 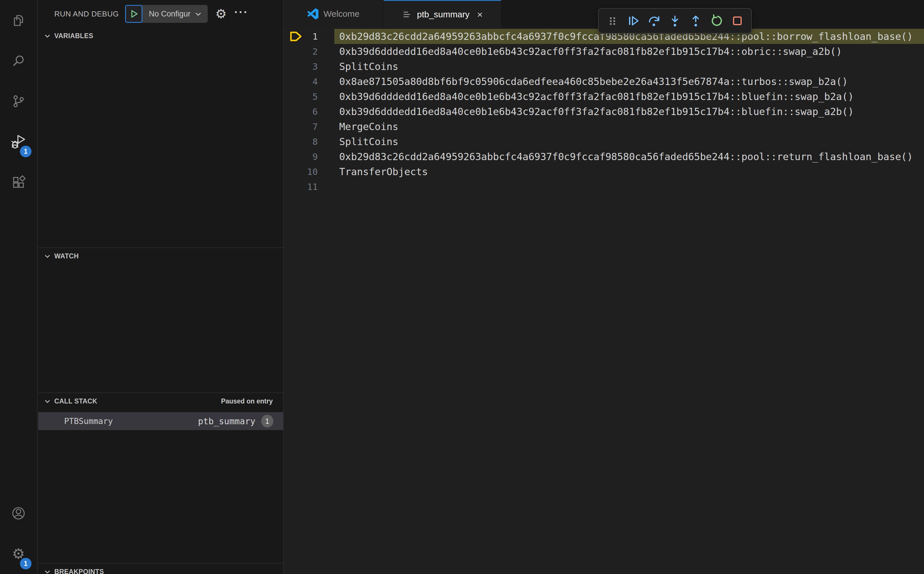 What do you see at coordinates (170, 14) in the screenshot?
I see `debug-config-label: No Configur` at bounding box center [170, 14].